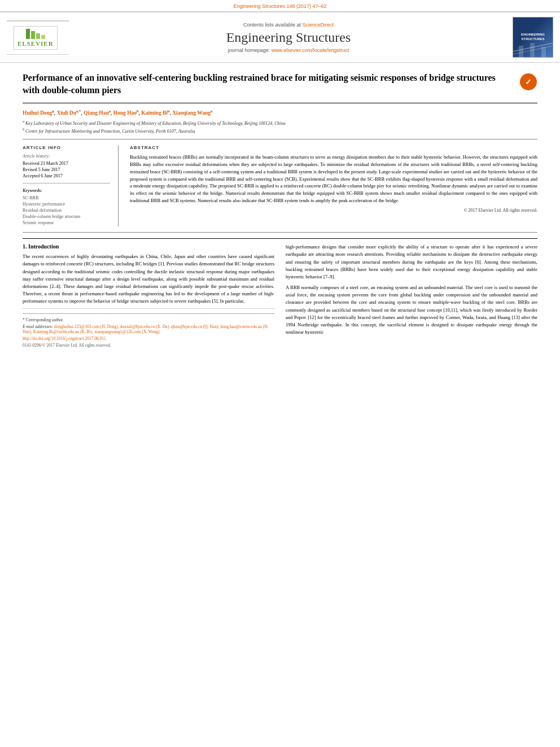  Describe the element at coordinates (318, 25) in the screenshot. I see `sciencedirect-link: ScienceDirect` at that location.